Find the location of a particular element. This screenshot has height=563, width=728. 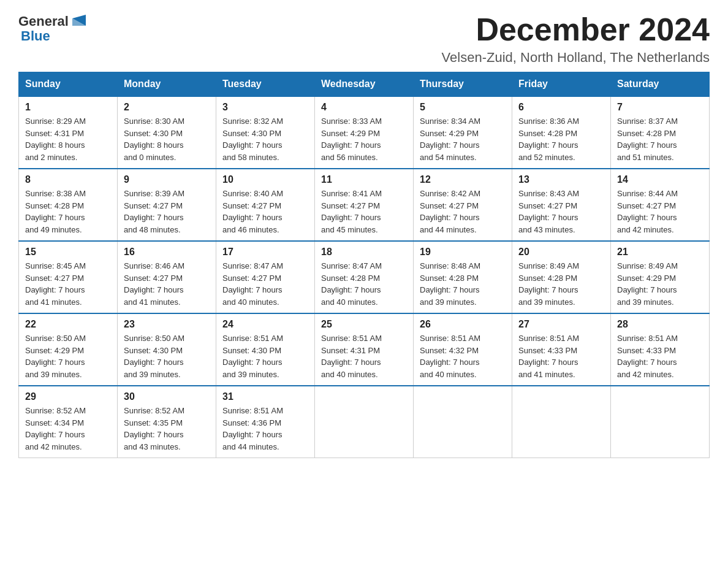

day-number: 14 is located at coordinates (660, 180).